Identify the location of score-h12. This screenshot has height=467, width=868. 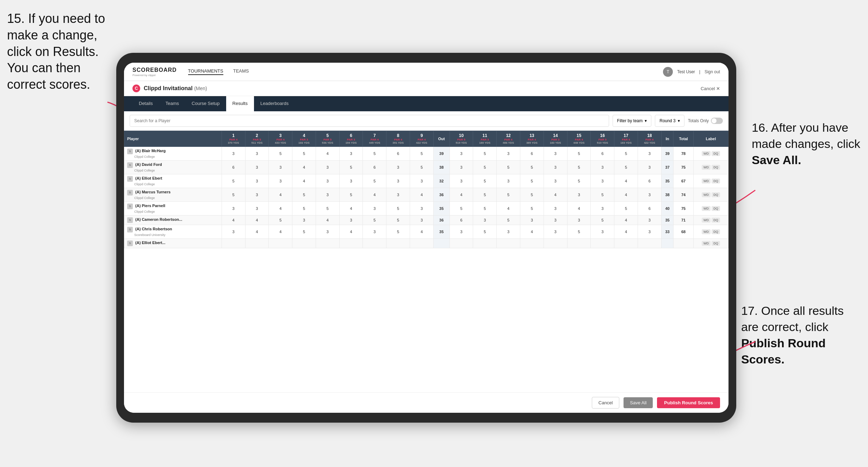
(509, 244).